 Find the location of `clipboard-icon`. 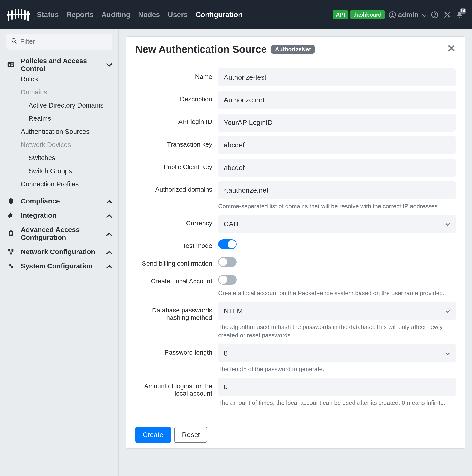

clipboard-icon is located at coordinates (11, 234).